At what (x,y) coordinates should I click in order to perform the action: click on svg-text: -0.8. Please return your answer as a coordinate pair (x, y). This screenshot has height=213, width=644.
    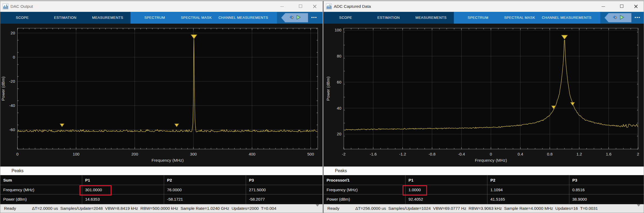
    Looking at the image, I should click on (432, 154).